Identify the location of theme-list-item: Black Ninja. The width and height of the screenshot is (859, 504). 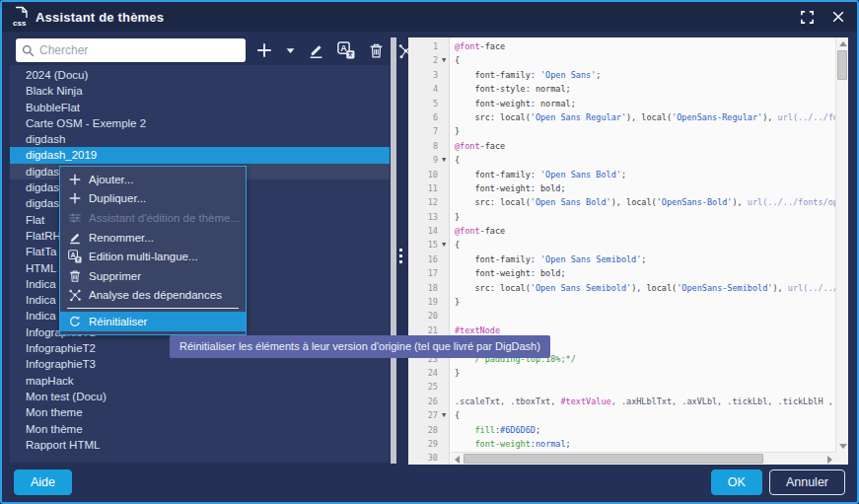
(199, 91).